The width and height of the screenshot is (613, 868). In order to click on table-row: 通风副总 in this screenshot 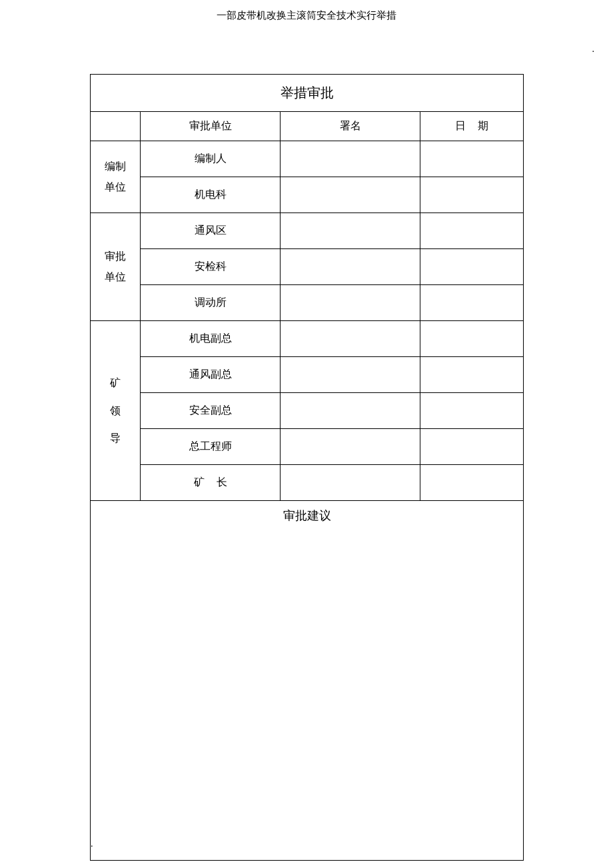, I will do `click(307, 375)`.